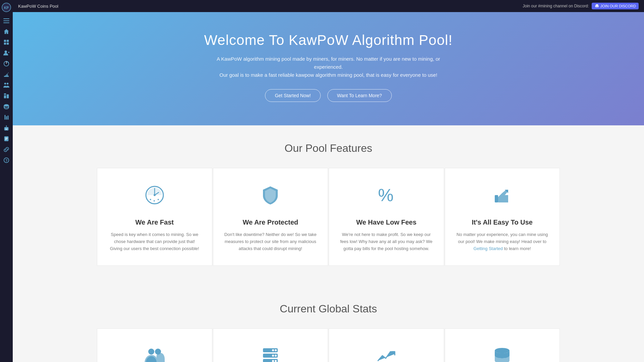  What do you see at coordinates (6, 42) in the screenshot?
I see `sidebar-item-dashboard` at bounding box center [6, 42].